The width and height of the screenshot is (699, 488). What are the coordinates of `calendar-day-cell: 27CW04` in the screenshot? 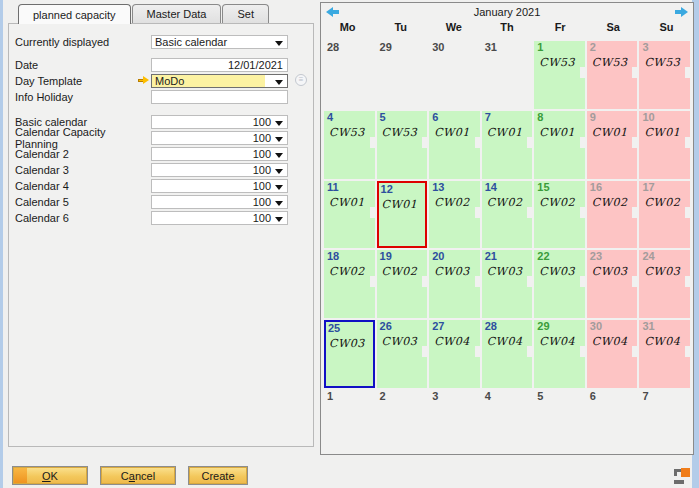 It's located at (454, 354).